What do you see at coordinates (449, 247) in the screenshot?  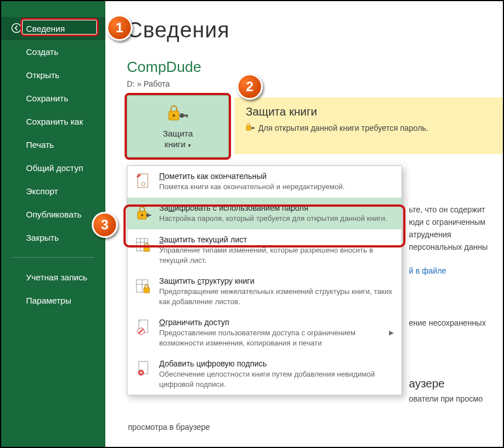 I see `bg-text: персональных данны` at bounding box center [449, 247].